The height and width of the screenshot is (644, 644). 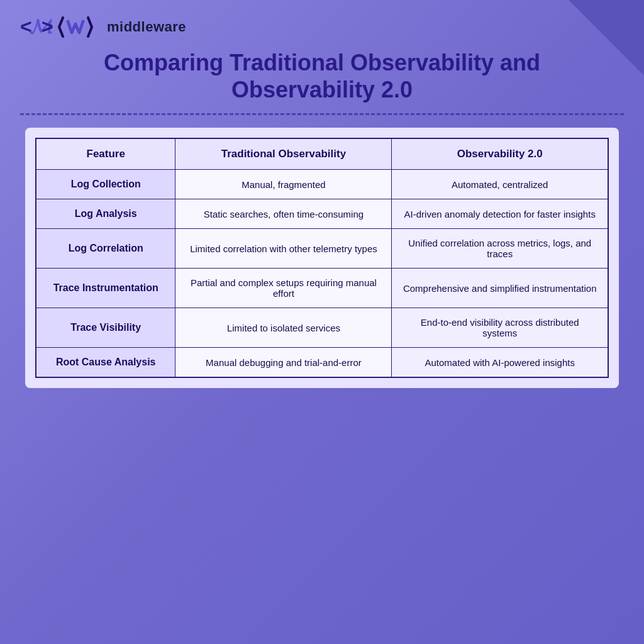 I want to click on cell-feature: Log Correlation, so click(x=106, y=249).